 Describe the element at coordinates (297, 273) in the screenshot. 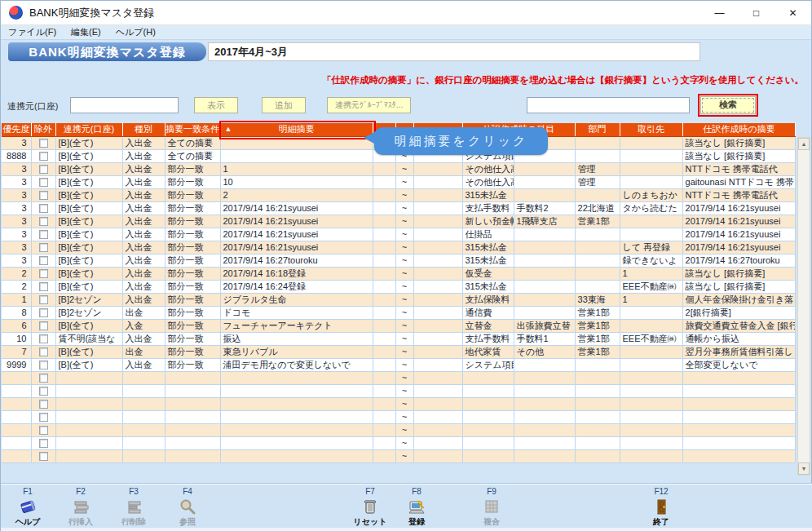

I see `cell-detail-memo: 2017/9/14 16:18登録` at that location.